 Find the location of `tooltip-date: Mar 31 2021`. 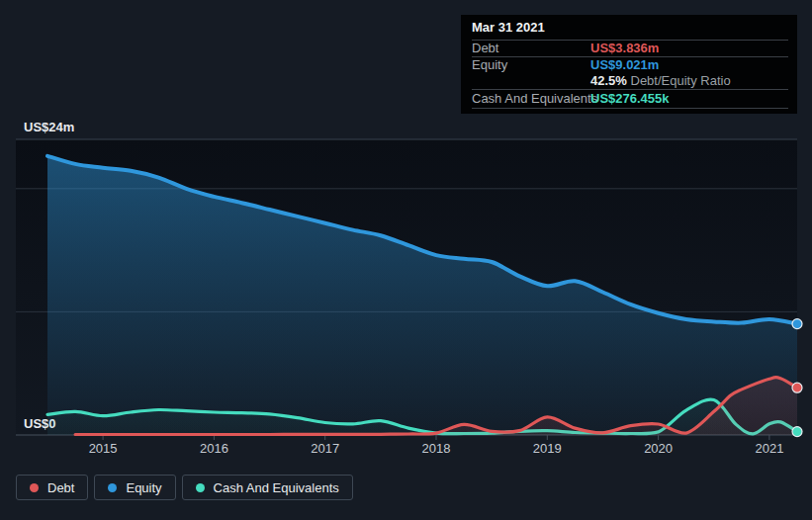

tooltip-date: Mar 31 2021 is located at coordinates (630, 28).